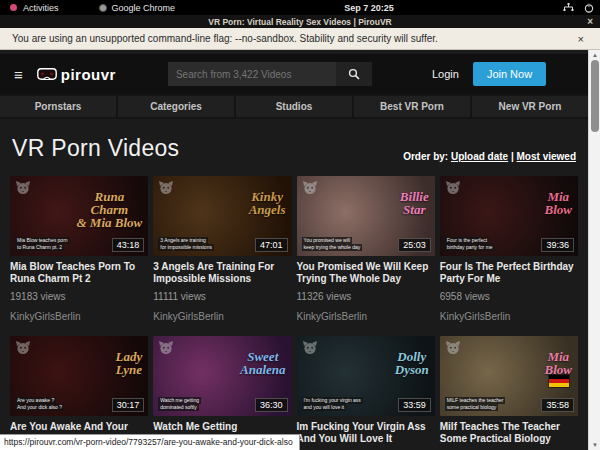 The image size is (600, 450). I want to click on video-thumbnail: Dolly Dyson I'm fucking your virgin assa…, so click(366, 376).